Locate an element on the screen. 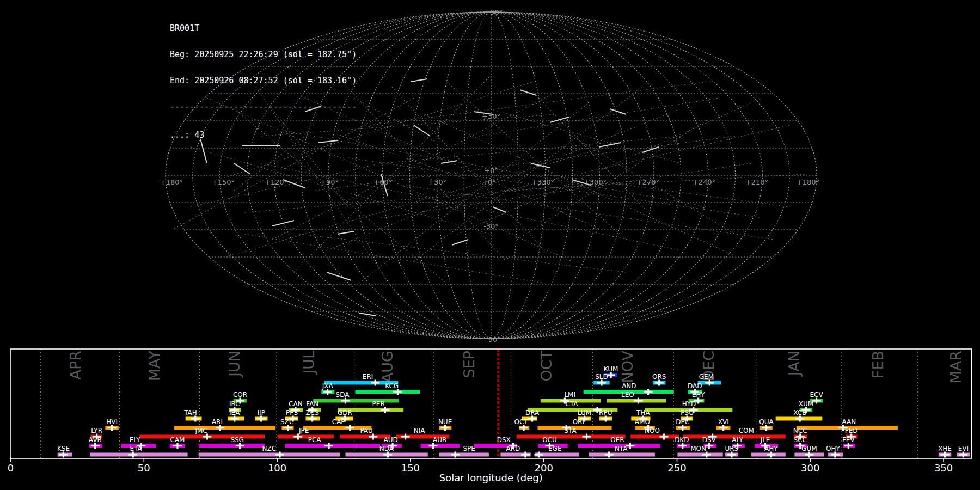 The width and height of the screenshot is (980, 490). shower-code-label: COR is located at coordinates (240, 395).